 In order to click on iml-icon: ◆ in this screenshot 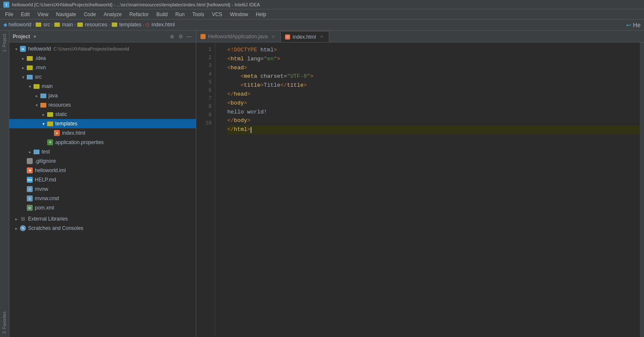, I will do `click(30, 170)`.